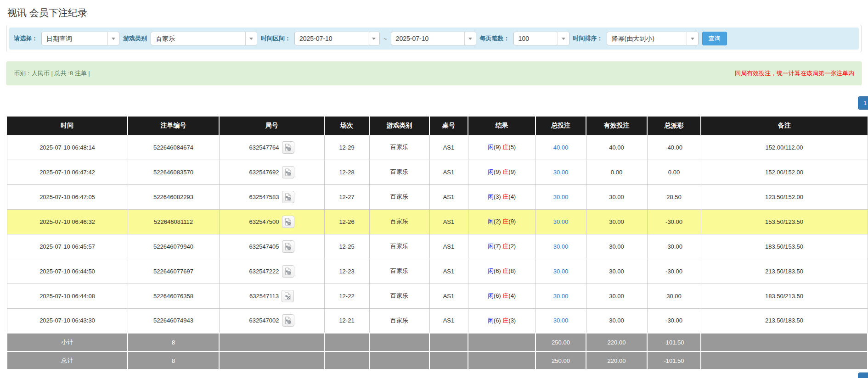 Image resolution: width=868 pixels, height=378 pixels. Describe the element at coordinates (67, 321) in the screenshot. I see `time-cell: 2025-07-10 06:43:30` at that location.